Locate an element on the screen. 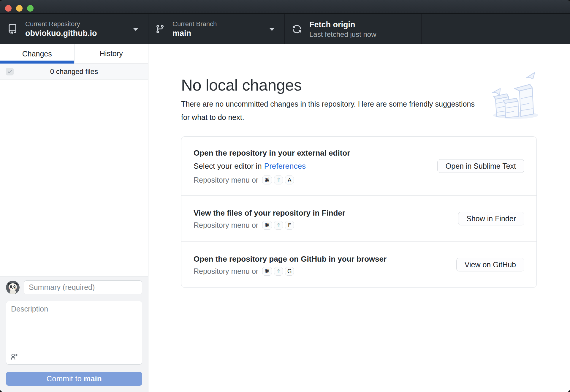  commit-button: Commit tomain is located at coordinates (74, 379).